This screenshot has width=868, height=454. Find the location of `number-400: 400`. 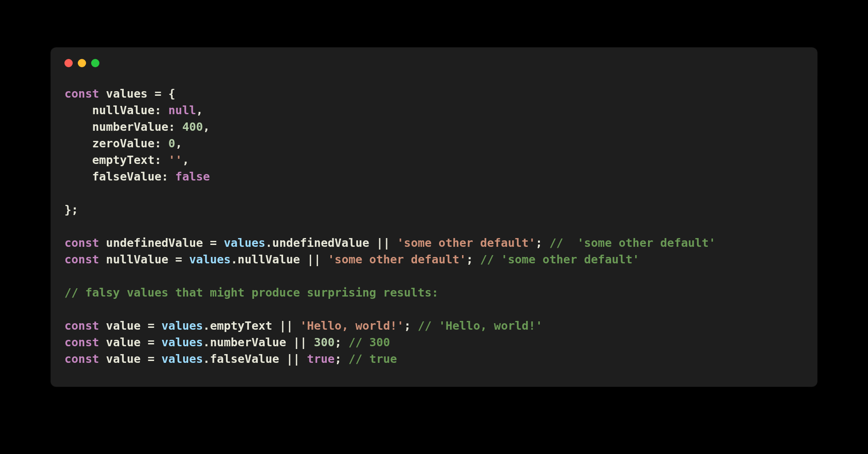

number-400: 400 is located at coordinates (192, 127).